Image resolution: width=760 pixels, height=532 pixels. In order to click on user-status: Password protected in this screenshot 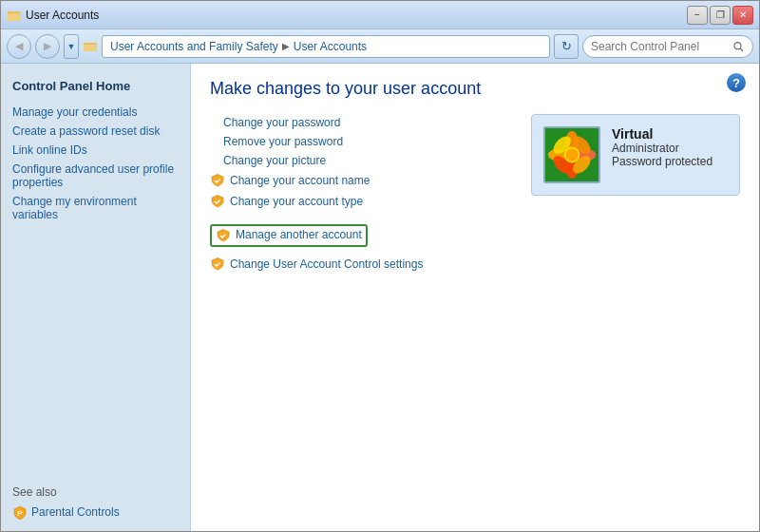, I will do `click(662, 162)`.